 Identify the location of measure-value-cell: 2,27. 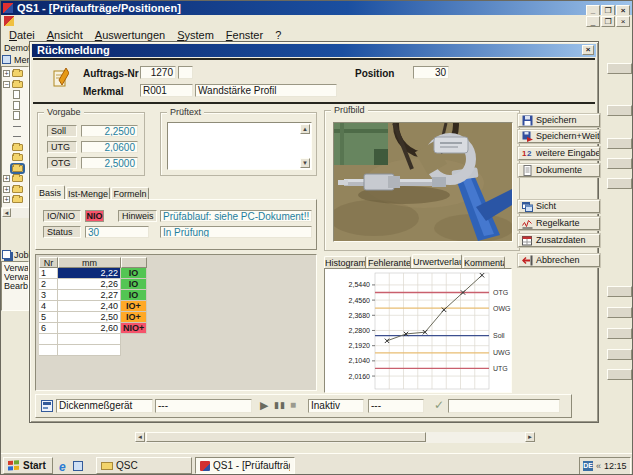
(90, 296).